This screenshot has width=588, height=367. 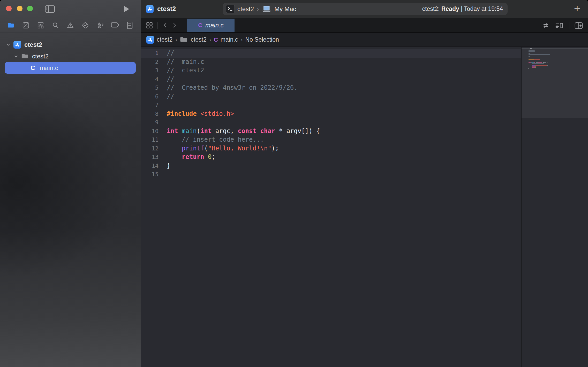 What do you see at coordinates (211, 25) in the screenshot?
I see `tab-main.c: Cmain.c` at bounding box center [211, 25].